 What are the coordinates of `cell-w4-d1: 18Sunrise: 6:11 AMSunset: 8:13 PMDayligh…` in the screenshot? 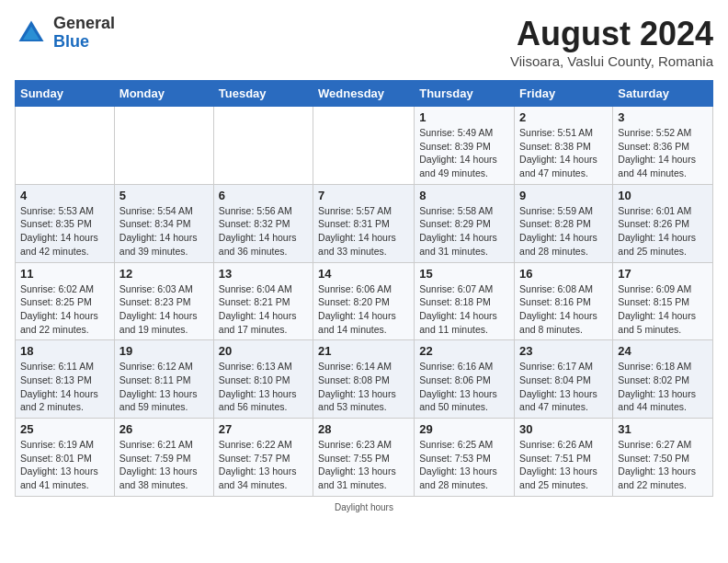 It's located at (65, 379).